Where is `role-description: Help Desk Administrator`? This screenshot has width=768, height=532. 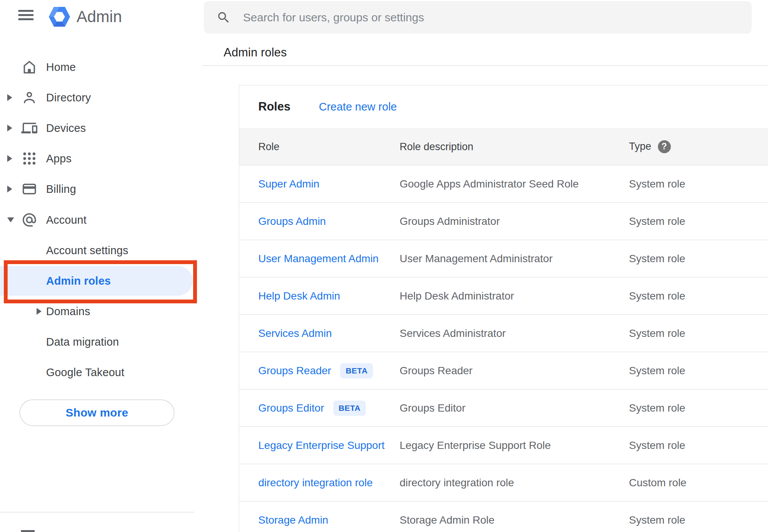
role-description: Help Desk Administrator is located at coordinates (457, 296).